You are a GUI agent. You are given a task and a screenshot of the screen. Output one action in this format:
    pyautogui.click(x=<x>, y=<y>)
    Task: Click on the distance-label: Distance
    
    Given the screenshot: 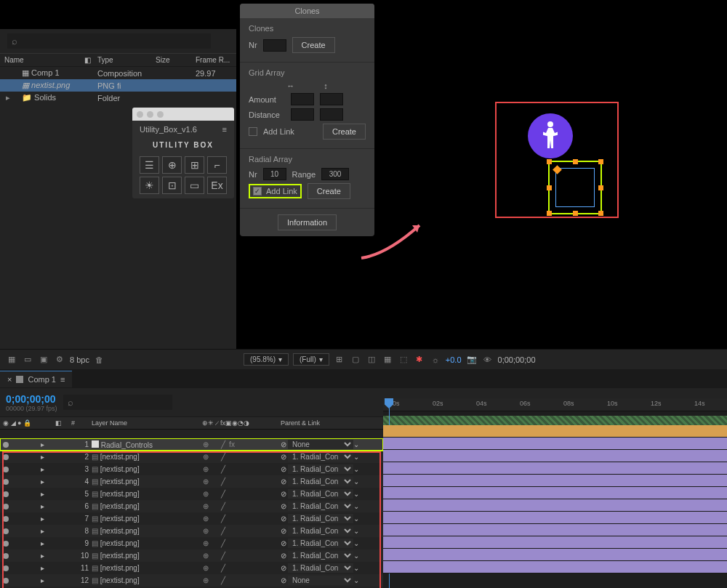 What is the action you would take?
    pyautogui.click(x=267, y=115)
    